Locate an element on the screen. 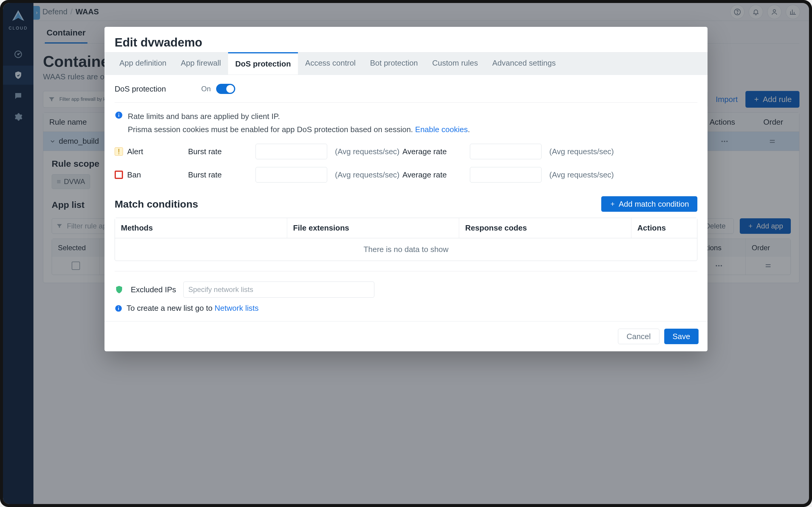  excluded-ips-input: Specify network lists is located at coordinates (279, 290).